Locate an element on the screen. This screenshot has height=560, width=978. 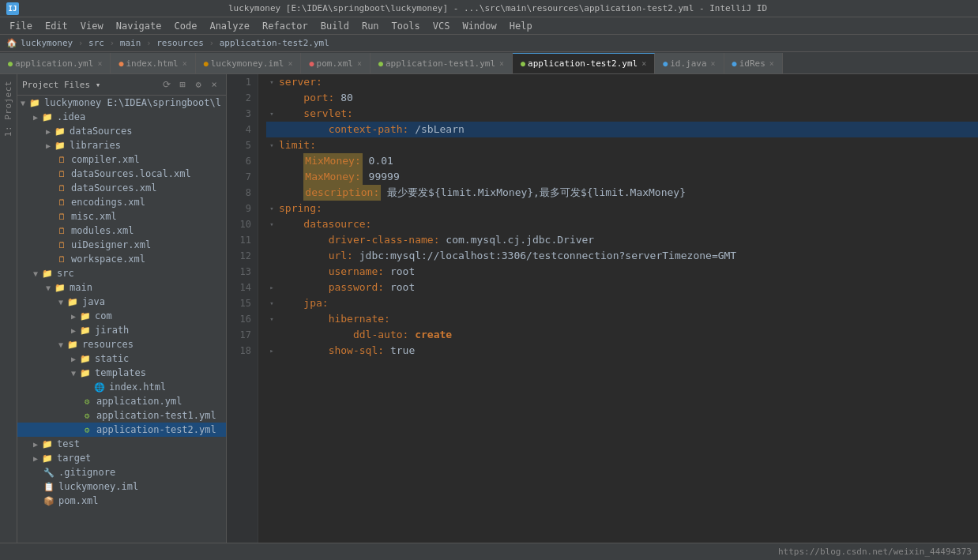
sidebar-sync-icon: ⟳ is located at coordinates (167, 85).